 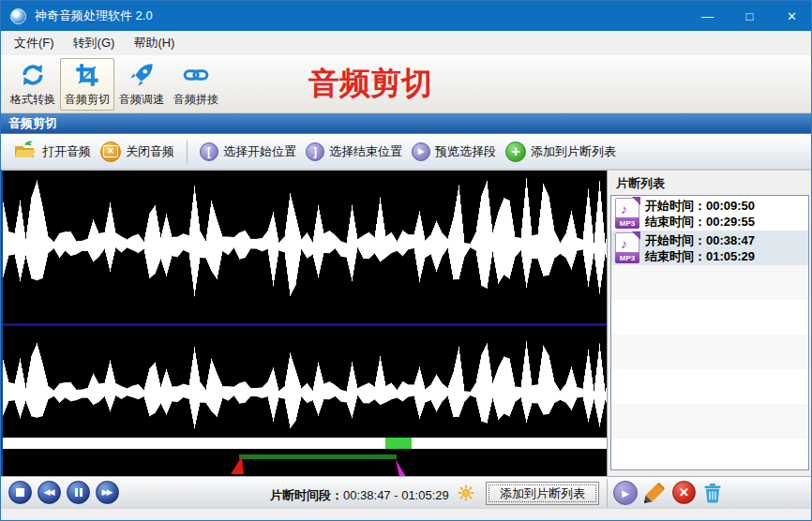 I want to click on audio-join-label: 音频拼接, so click(x=196, y=99).